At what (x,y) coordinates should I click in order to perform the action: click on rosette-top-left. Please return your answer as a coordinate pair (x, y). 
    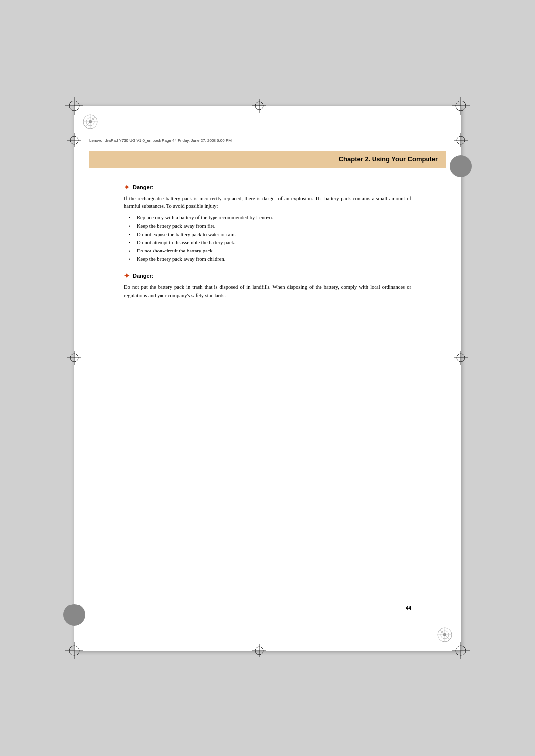
    Looking at the image, I should click on (90, 122).